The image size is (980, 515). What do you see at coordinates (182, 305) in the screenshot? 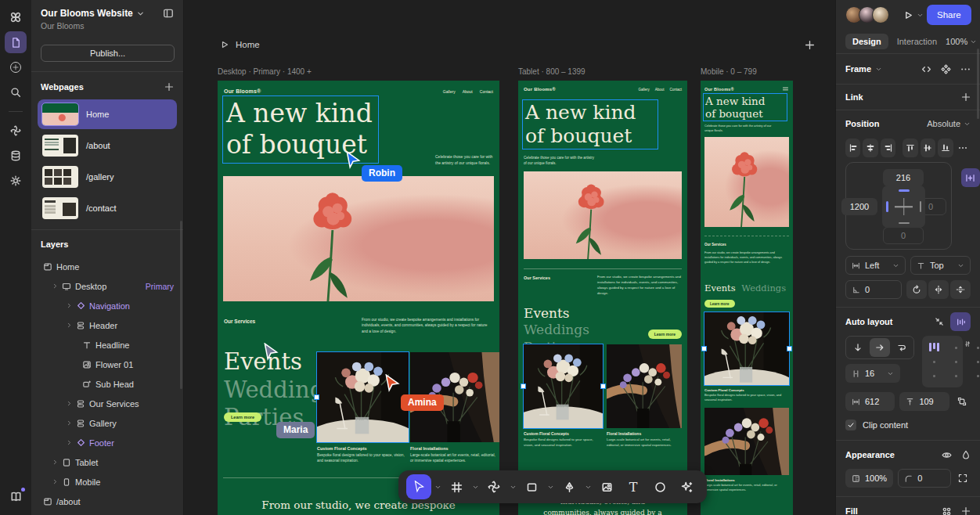
I see `left-panel-scrollbar` at bounding box center [182, 305].